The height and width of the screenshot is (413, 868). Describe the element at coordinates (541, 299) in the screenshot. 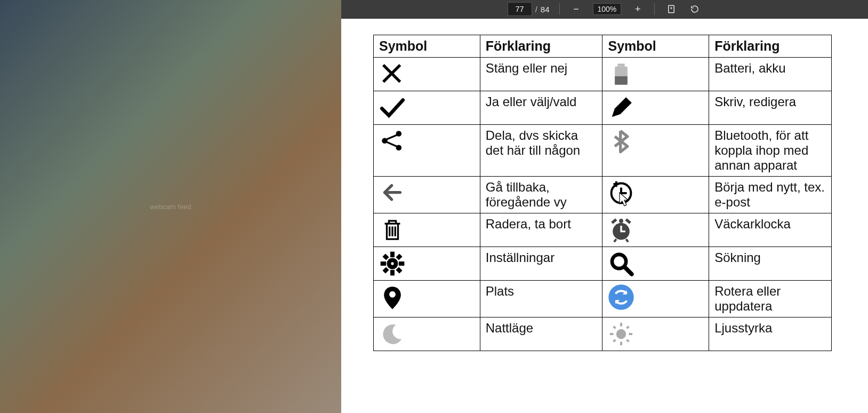

I see `explanation-cell: Plats` at that location.